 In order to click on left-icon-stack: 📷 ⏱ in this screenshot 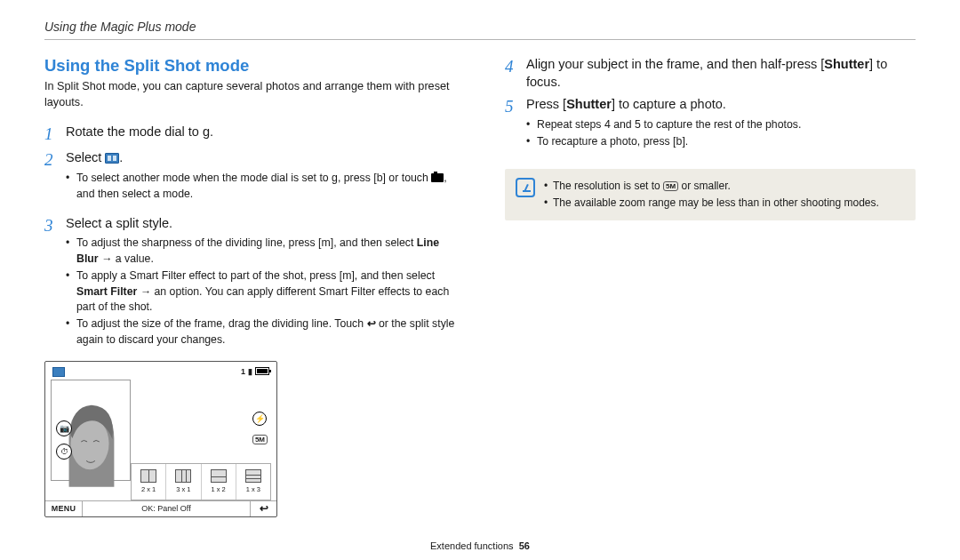, I will do `click(64, 440)`.